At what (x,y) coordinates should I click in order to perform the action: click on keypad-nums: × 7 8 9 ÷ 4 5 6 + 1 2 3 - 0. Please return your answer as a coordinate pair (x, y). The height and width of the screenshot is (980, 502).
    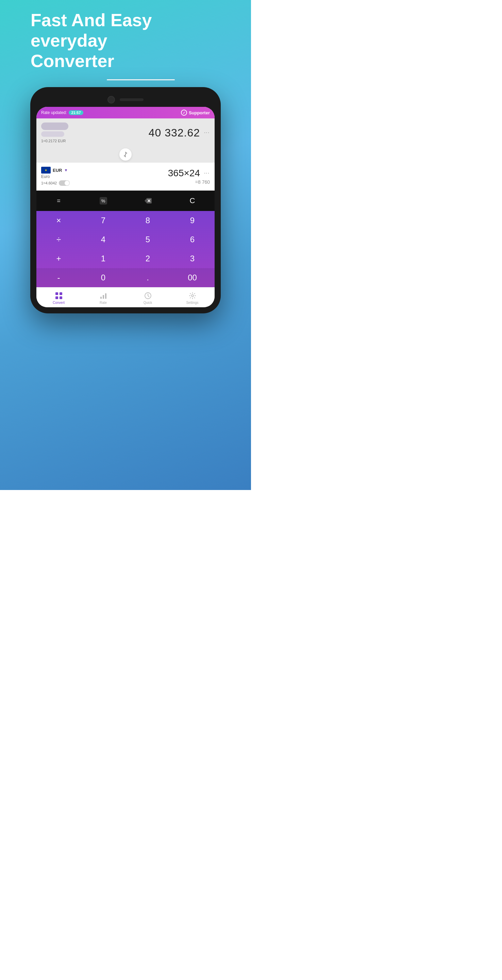
    Looking at the image, I should click on (126, 249).